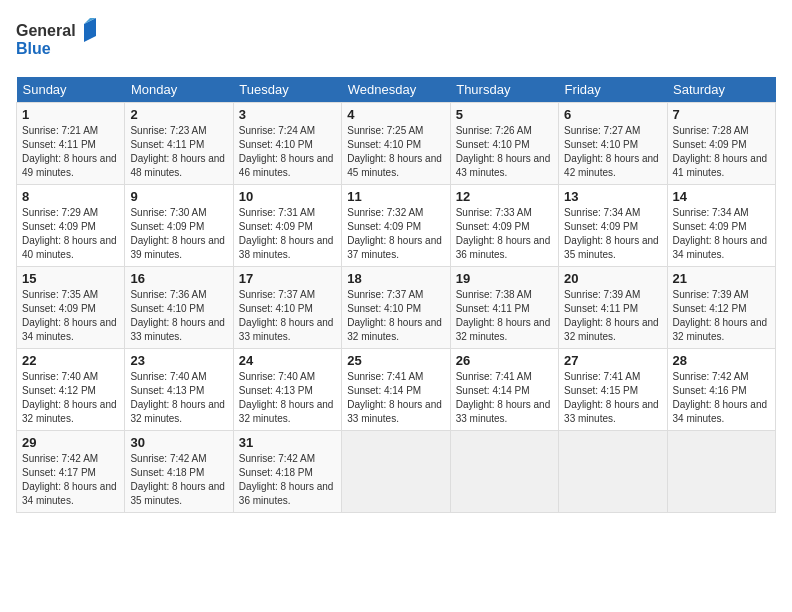 This screenshot has height=612, width=792. I want to click on daylight-label: Daylight: 8 hours and 33 minutes., so click(612, 412).